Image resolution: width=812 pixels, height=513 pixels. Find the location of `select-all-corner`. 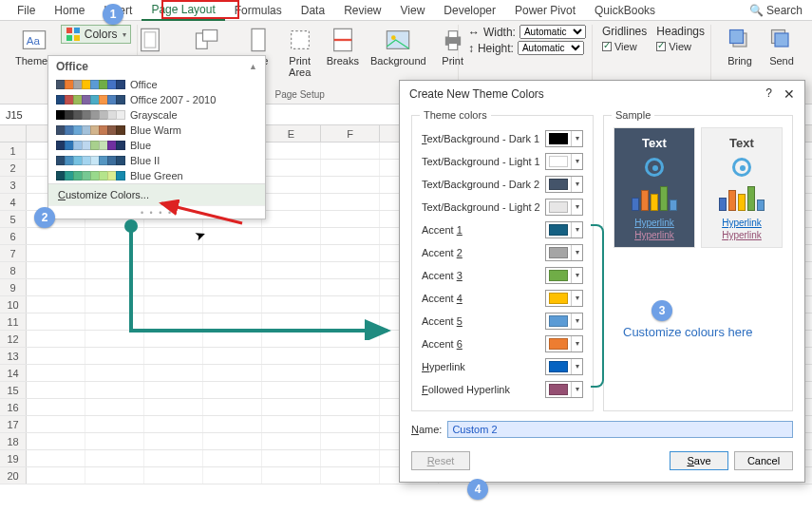

select-all-corner is located at coordinates (13, 133).